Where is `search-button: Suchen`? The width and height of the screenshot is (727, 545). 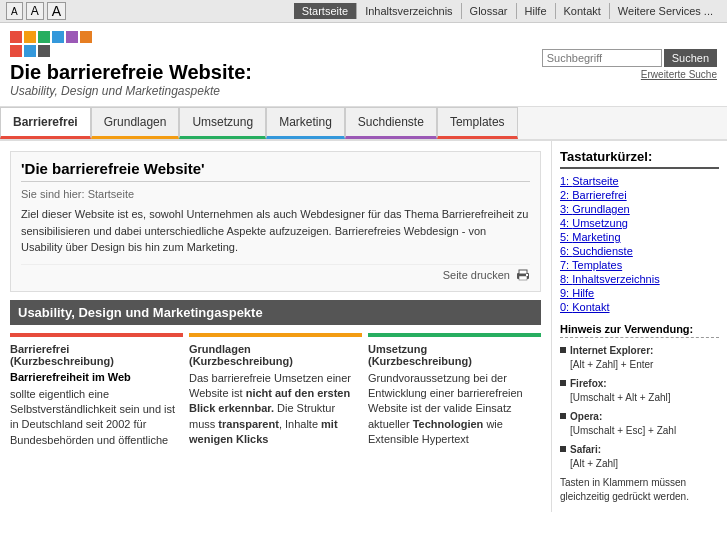 search-button: Suchen is located at coordinates (690, 58).